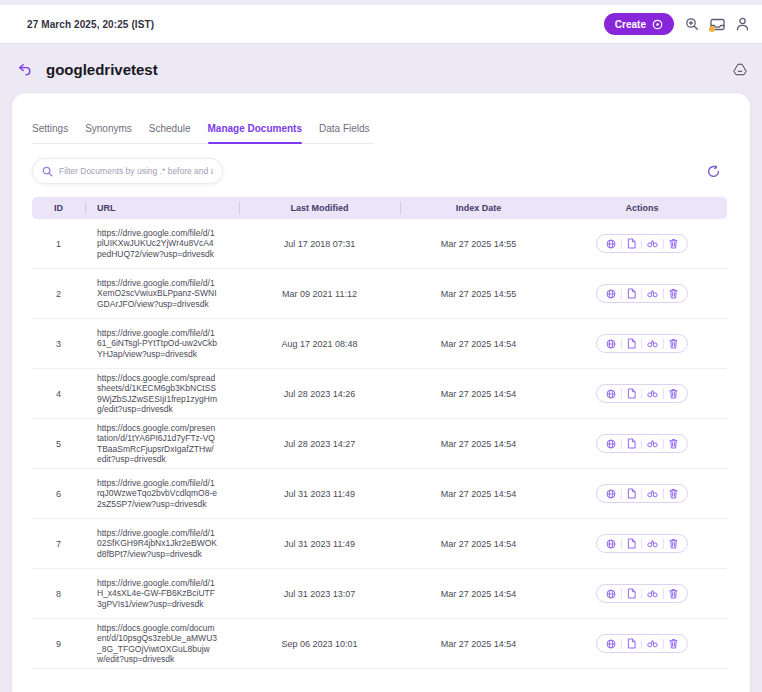 This screenshot has height=692, width=762. I want to click on cell-id: 6, so click(58, 494).